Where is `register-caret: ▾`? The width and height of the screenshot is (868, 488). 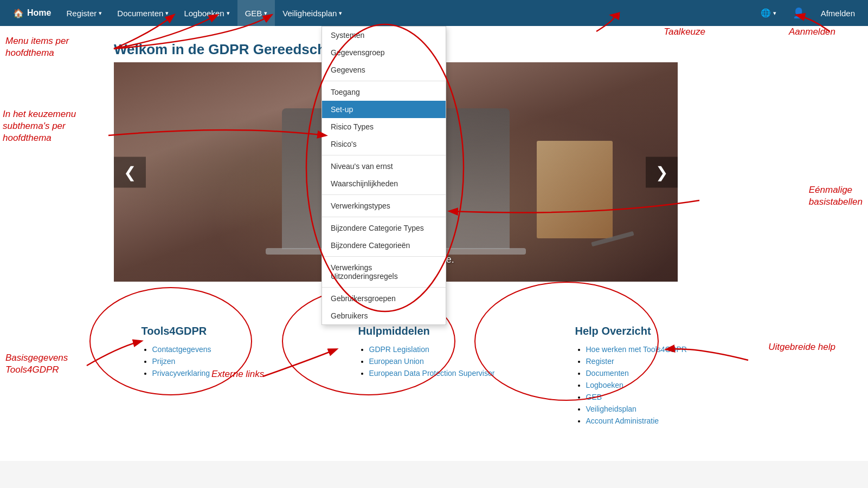 register-caret: ▾ is located at coordinates (100, 13).